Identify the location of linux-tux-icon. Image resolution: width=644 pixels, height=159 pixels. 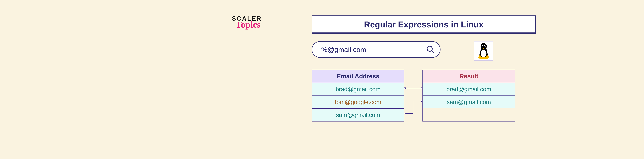
(484, 51).